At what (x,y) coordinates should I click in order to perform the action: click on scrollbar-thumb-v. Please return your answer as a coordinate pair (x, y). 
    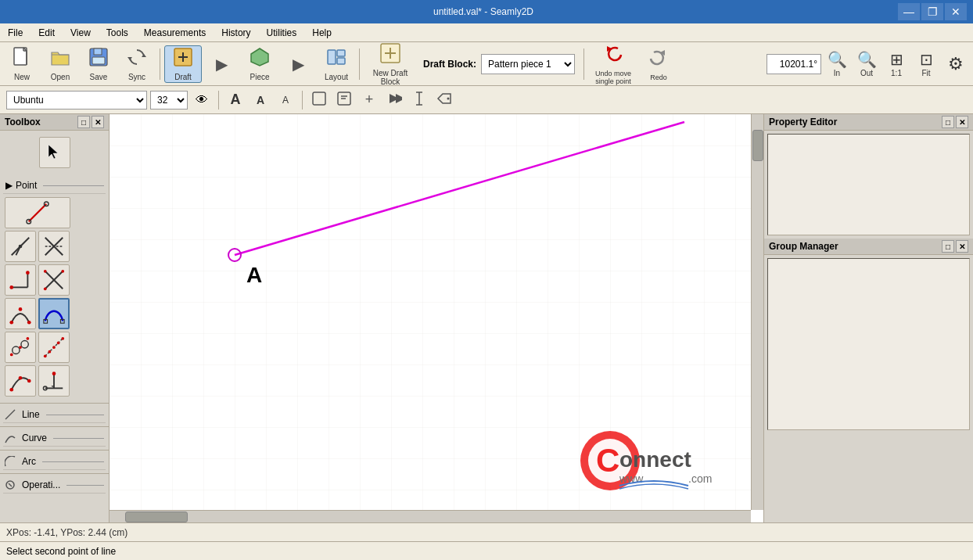
    Looking at the image, I should click on (758, 145).